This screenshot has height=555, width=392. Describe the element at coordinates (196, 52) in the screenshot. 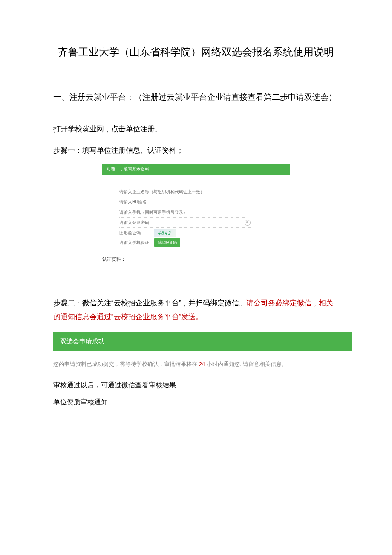

I see `page-title: 齐鲁工业大学（山东省科学院）网络双选会报名系统使用说明` at that location.